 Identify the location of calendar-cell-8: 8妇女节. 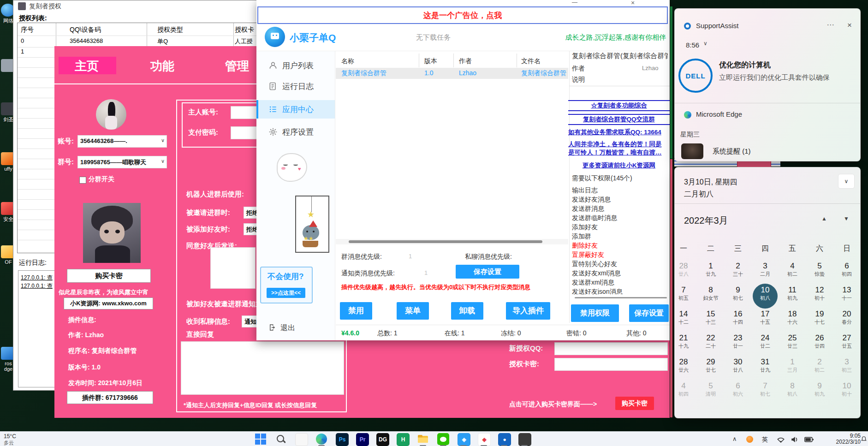
(711, 297).